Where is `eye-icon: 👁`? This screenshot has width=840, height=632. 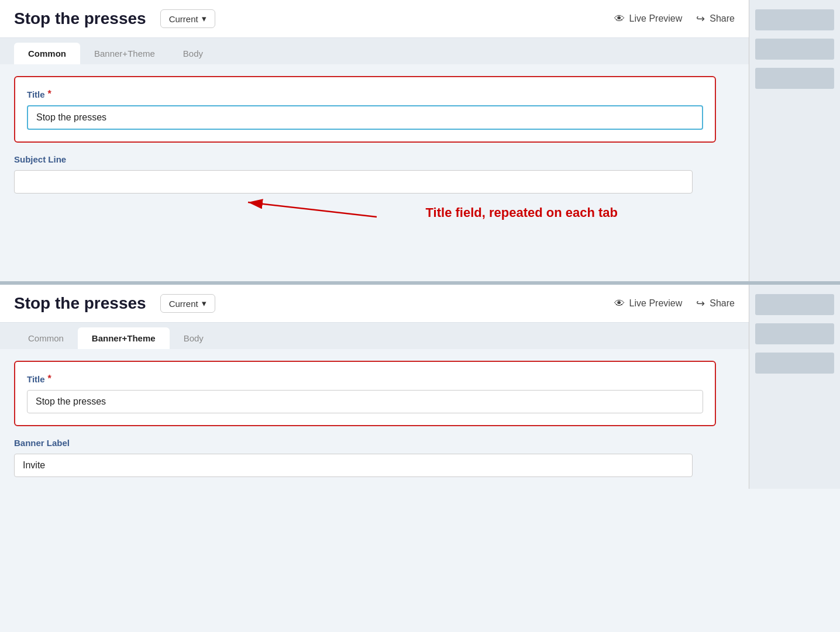
eye-icon: 👁 is located at coordinates (619, 19).